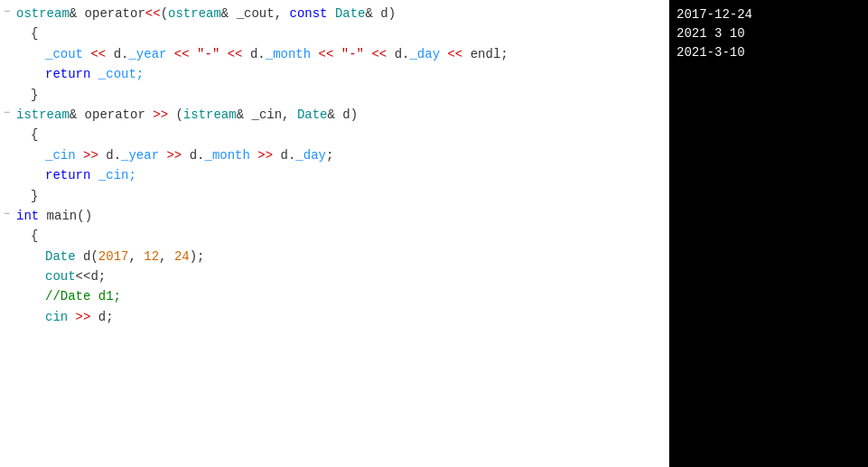 Image resolution: width=868 pixels, height=467 pixels. What do you see at coordinates (152, 257) in the screenshot?
I see `code-token: 12` at bounding box center [152, 257].